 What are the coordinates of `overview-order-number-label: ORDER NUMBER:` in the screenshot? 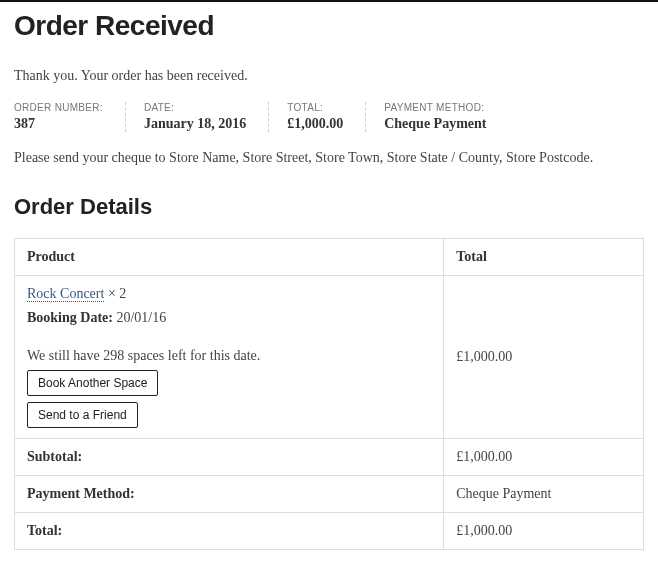 It's located at (58, 108).